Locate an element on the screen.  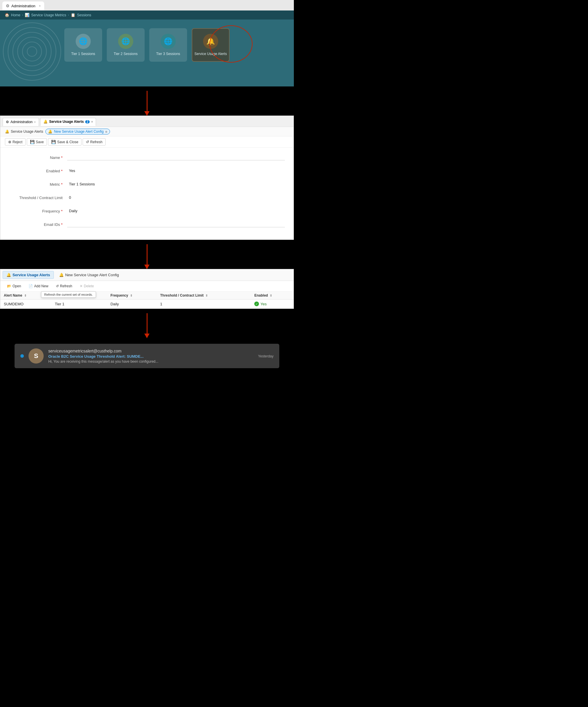
admin-tab-icon: ⚙ is located at coordinates (8, 6).